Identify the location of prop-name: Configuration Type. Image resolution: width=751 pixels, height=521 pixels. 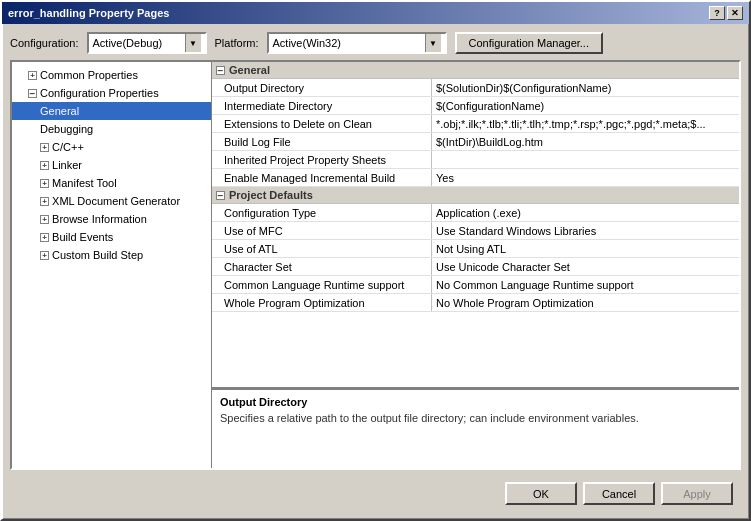
(322, 212).